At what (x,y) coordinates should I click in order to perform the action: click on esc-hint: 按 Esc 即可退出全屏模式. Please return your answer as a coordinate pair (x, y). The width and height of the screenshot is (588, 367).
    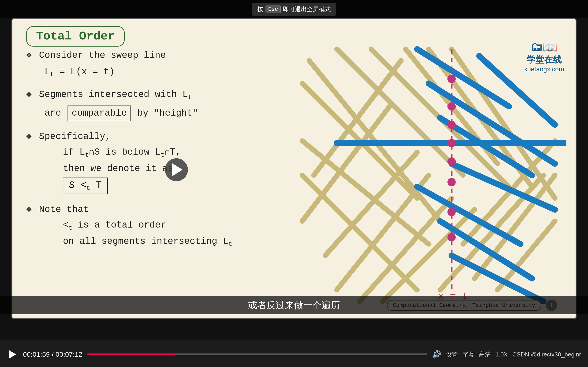
    Looking at the image, I should click on (294, 9).